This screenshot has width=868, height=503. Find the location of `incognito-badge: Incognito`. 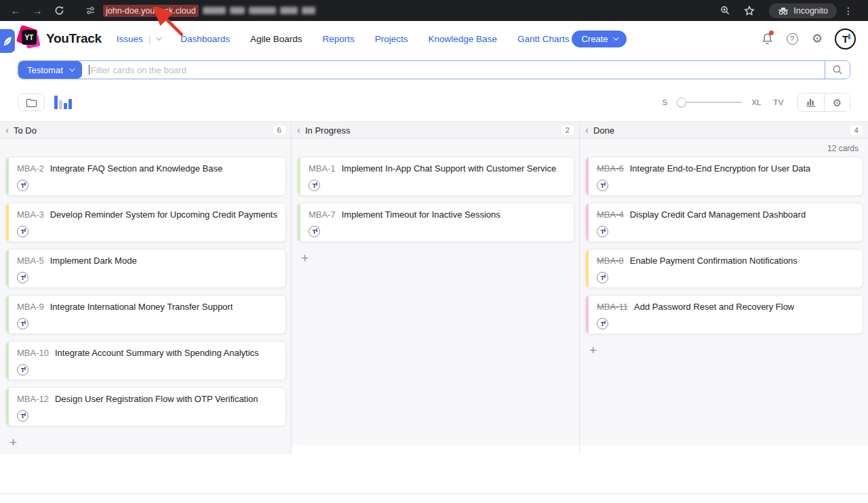

incognito-badge: Incognito is located at coordinates (803, 11).